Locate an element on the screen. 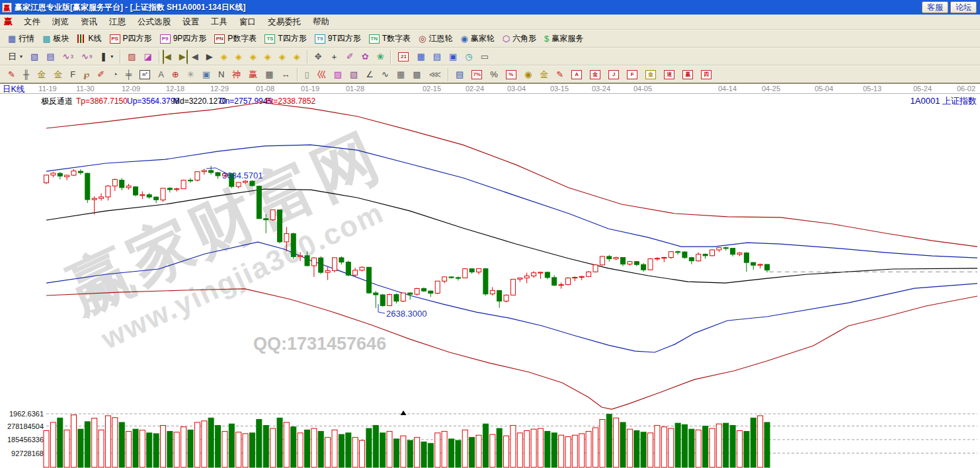  circle-cross-button: ⊕ is located at coordinates (176, 75).